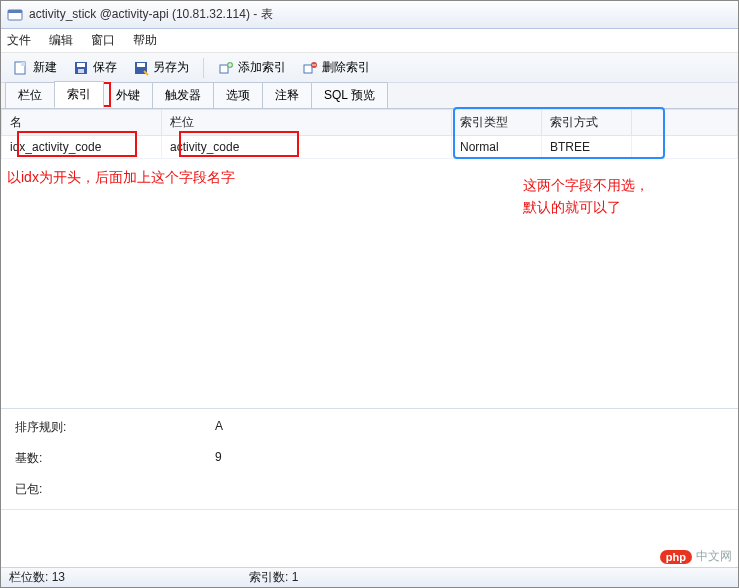 The width and height of the screenshot is (739, 588). Describe the element at coordinates (30, 95) in the screenshot. I see `tab-fields: 栏位` at that location.